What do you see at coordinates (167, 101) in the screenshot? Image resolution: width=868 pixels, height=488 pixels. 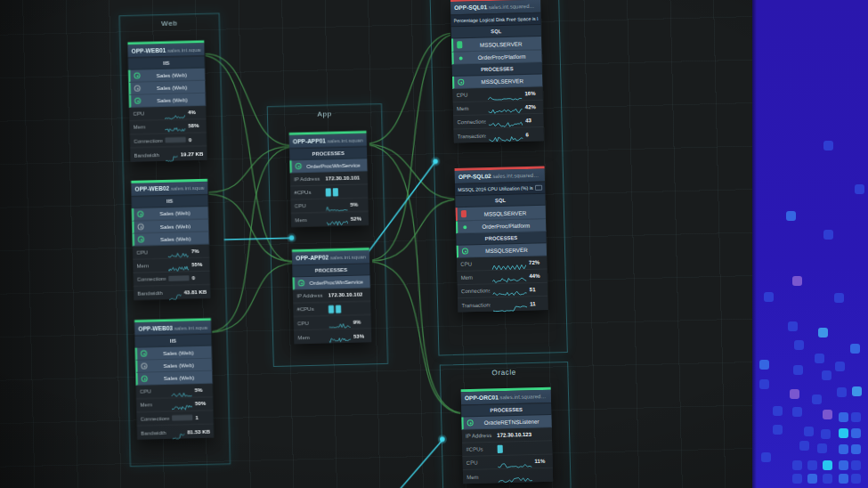 I see `server-card-web01: OPP-WEB01 .sales.int.squared… IIS Sales …` at bounding box center [167, 101].